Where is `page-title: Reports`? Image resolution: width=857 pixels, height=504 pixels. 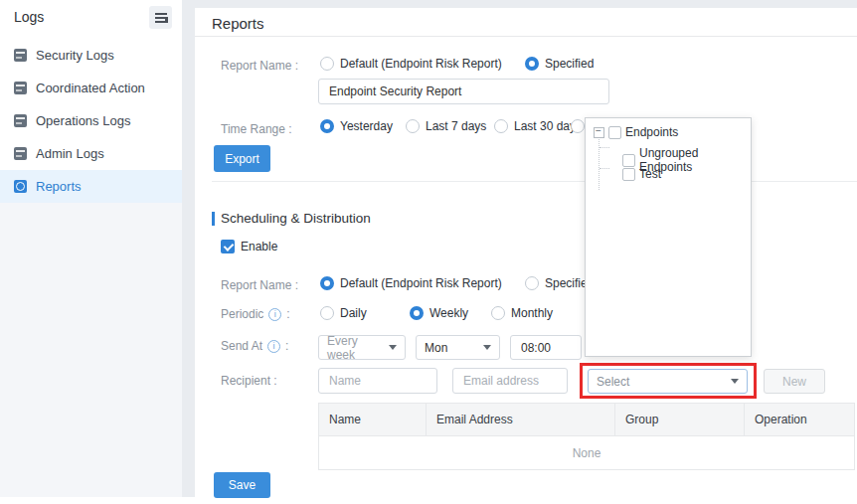
page-title: Reports is located at coordinates (239, 24).